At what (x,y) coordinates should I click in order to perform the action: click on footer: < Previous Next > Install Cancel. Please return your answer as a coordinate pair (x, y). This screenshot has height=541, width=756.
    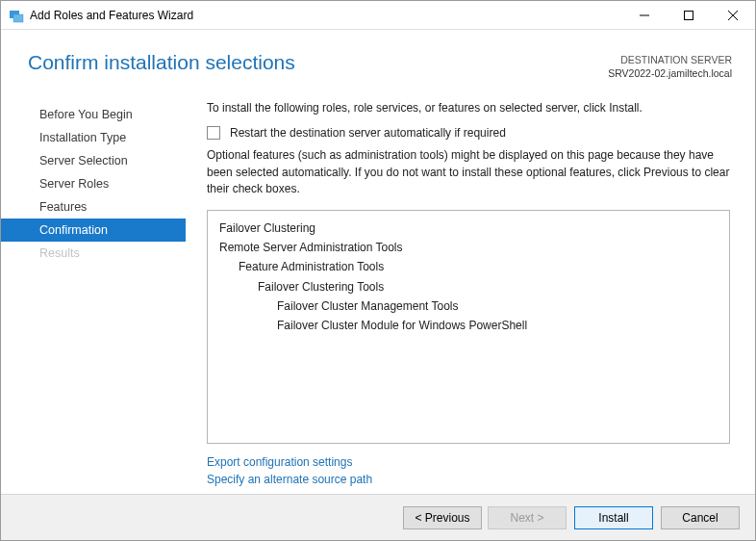
    Looking at the image, I should click on (378, 517).